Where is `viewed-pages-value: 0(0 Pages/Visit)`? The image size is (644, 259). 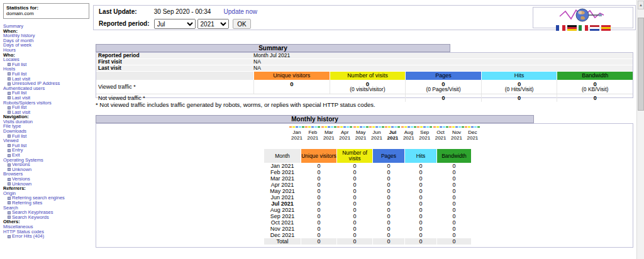
viewed-pages-value: 0(0 Pages/Visit) is located at coordinates (443, 87).